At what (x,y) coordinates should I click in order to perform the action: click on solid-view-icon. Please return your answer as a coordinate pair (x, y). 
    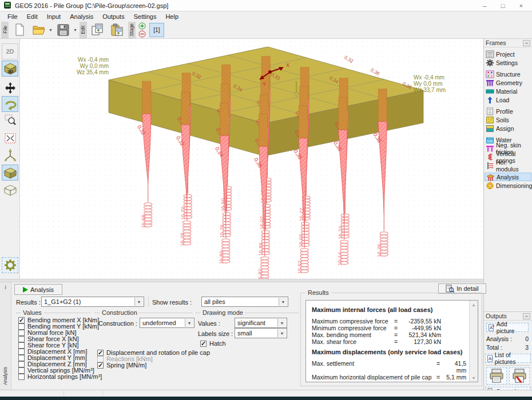
    Looking at the image, I should click on (10, 173).